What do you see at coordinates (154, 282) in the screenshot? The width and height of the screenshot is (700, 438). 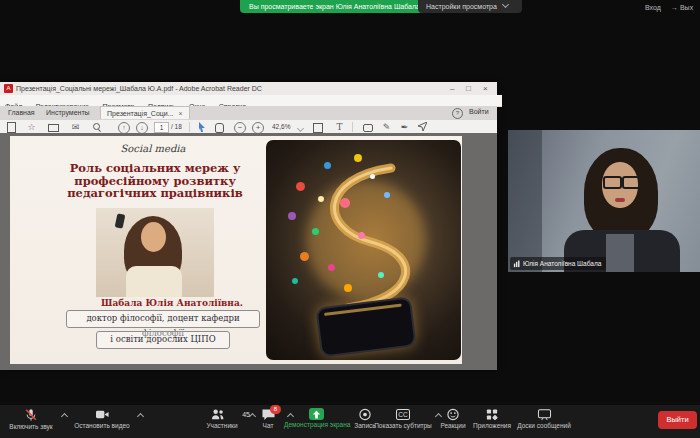 I see `photo-shirt` at bounding box center [154, 282].